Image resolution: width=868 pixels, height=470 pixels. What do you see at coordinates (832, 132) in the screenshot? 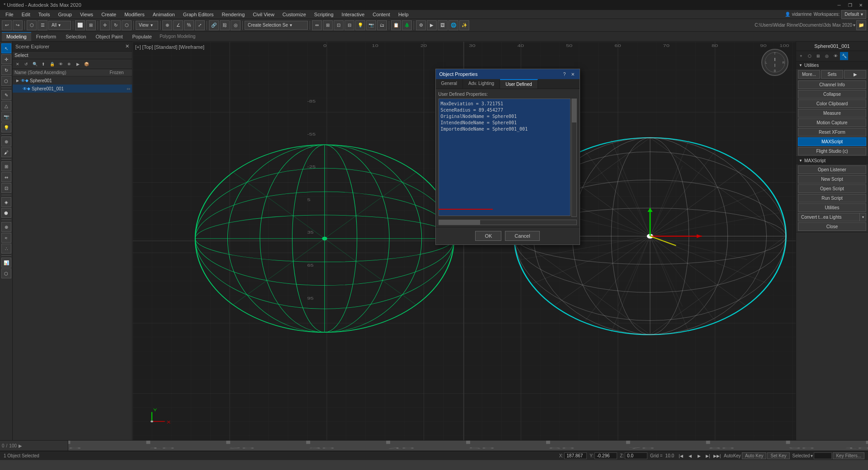
I see `reset-xform-button: Reset XForm` at bounding box center [832, 132].